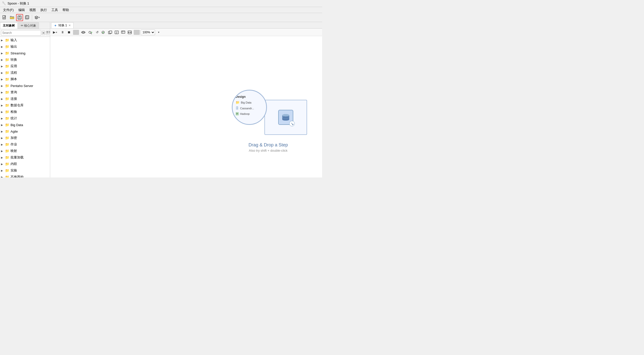 This screenshot has width=644, height=355. I want to click on canvas-tab-close: ✕, so click(70, 26).